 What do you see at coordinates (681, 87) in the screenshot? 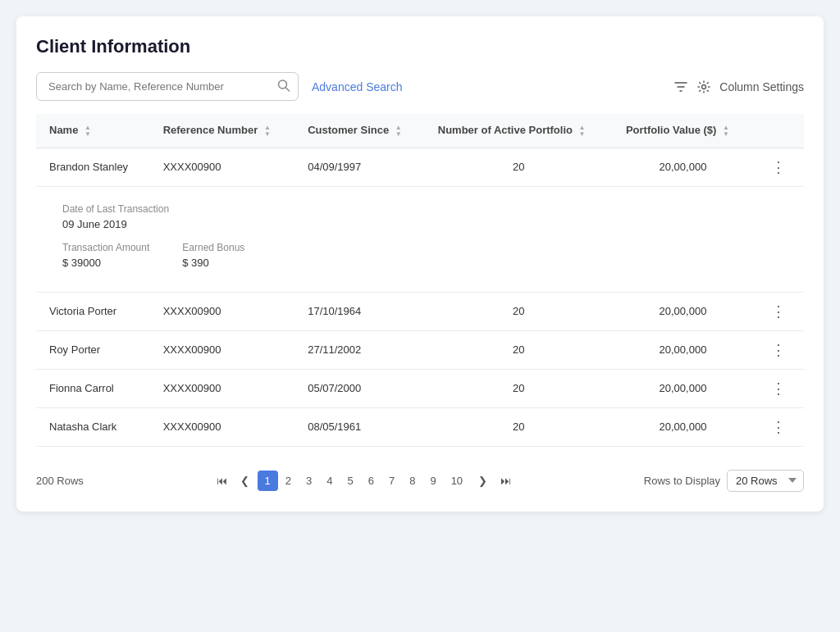
I see `filter-button` at bounding box center [681, 87].